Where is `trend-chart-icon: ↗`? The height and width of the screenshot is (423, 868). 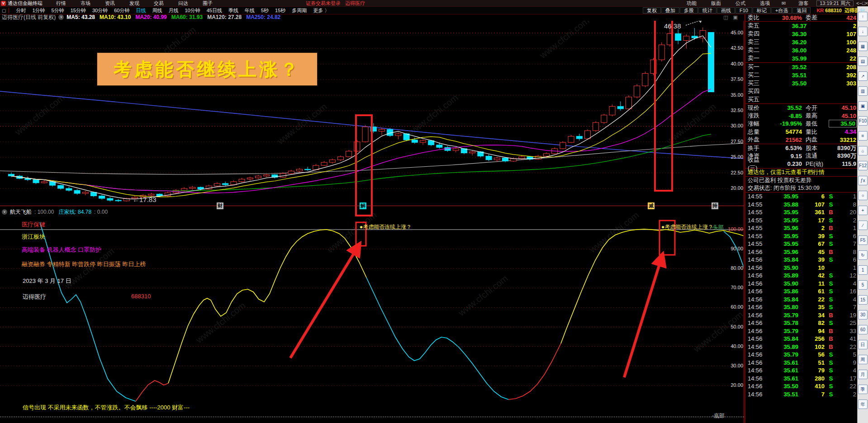
trend-chart-icon: ↗ is located at coordinates (863, 76).